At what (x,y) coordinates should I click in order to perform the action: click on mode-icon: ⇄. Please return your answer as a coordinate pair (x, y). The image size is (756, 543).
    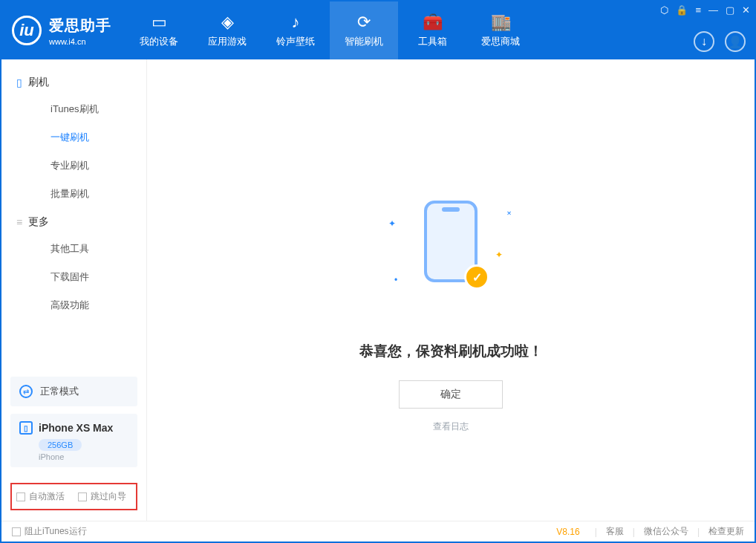
    Looking at the image, I should click on (26, 391).